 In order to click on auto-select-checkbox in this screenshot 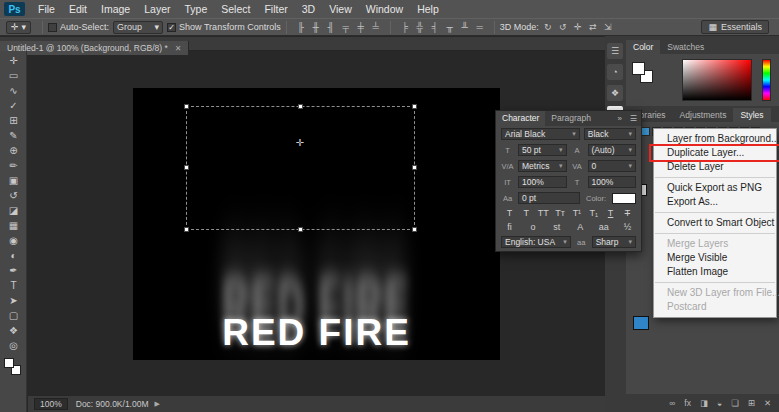, I will do `click(52, 28)`.